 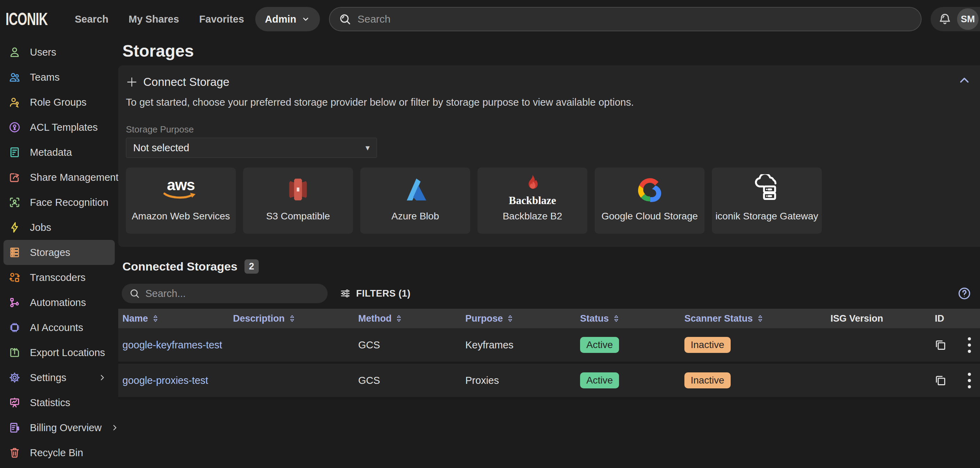 What do you see at coordinates (415, 189) in the screenshot?
I see `azure-logo` at bounding box center [415, 189].